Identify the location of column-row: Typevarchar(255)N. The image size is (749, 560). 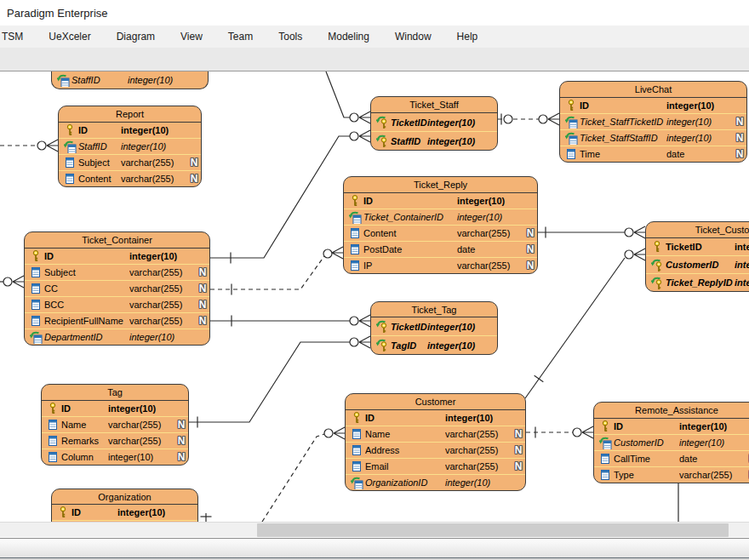
(672, 475).